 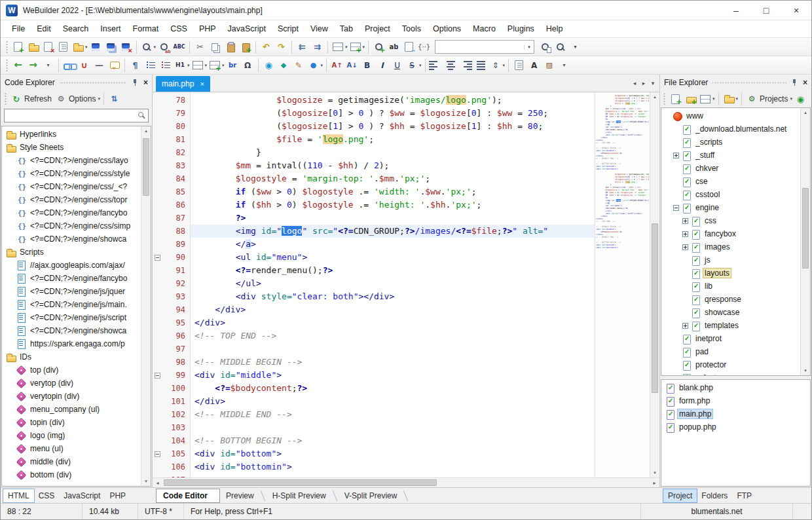 What do you see at coordinates (164, 47) in the screenshot?
I see `replace-button` at bounding box center [164, 47].